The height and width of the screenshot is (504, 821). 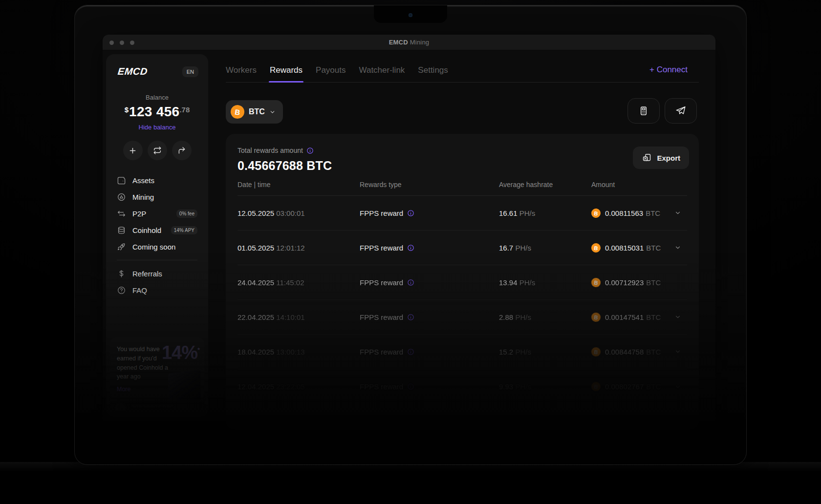 What do you see at coordinates (299, 352) in the screenshot?
I see `row-date-time: 18.04.2025 13:00:13` at bounding box center [299, 352].